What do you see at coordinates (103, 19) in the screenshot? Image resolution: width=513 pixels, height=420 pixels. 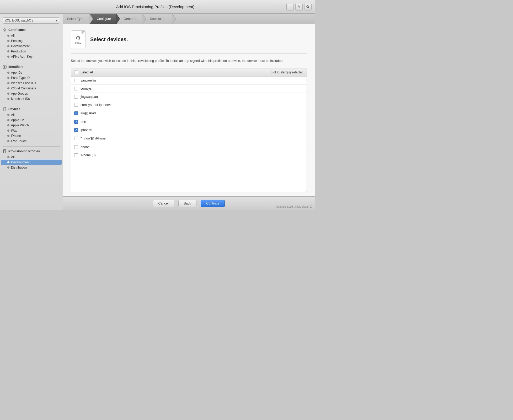 I see `step-configure: Configure` at bounding box center [103, 19].